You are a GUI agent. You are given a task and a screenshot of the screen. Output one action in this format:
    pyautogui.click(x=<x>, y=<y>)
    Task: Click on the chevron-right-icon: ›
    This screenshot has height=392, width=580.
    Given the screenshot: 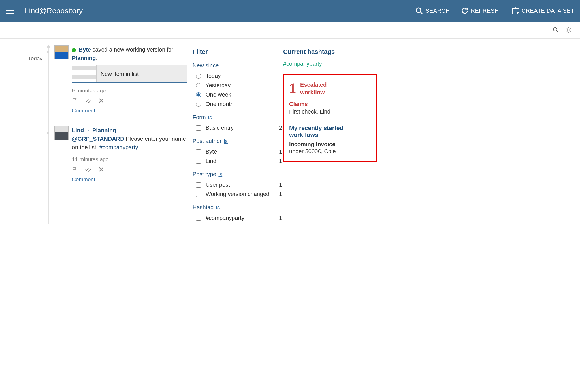 What is the action you would take?
    pyautogui.click(x=88, y=130)
    